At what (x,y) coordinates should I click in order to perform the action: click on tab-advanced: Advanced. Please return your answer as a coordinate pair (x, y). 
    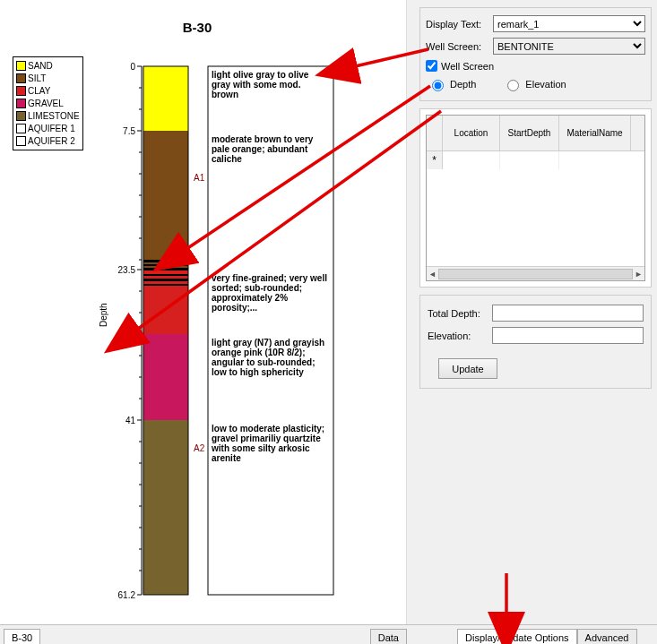
    Looking at the image, I should click on (608, 636).